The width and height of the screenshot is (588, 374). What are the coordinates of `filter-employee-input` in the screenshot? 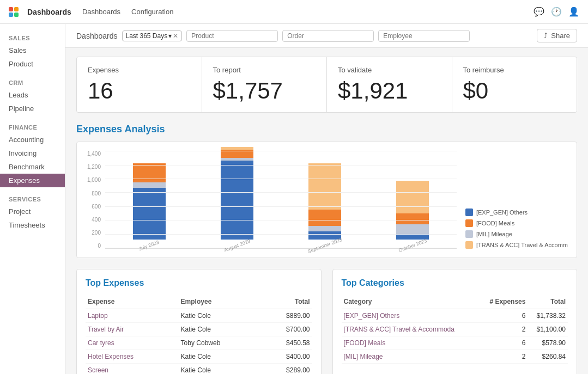 It's located at (424, 36).